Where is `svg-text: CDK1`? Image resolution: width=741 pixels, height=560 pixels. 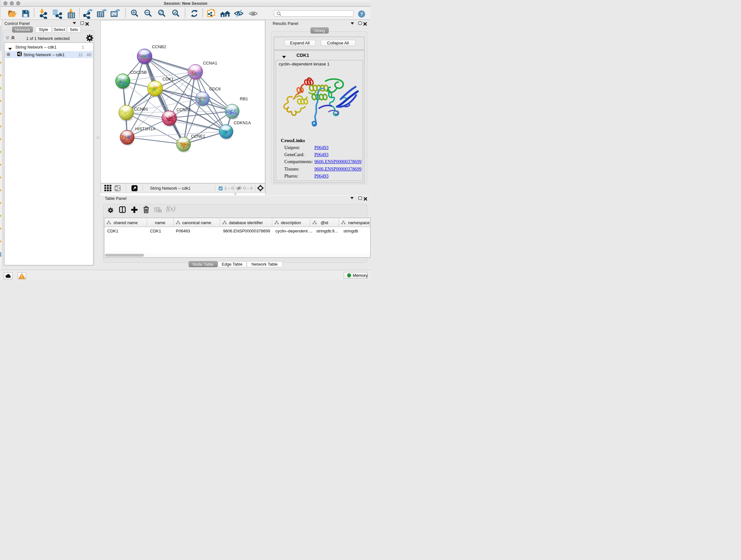 svg-text: CDK1 is located at coordinates (168, 79).